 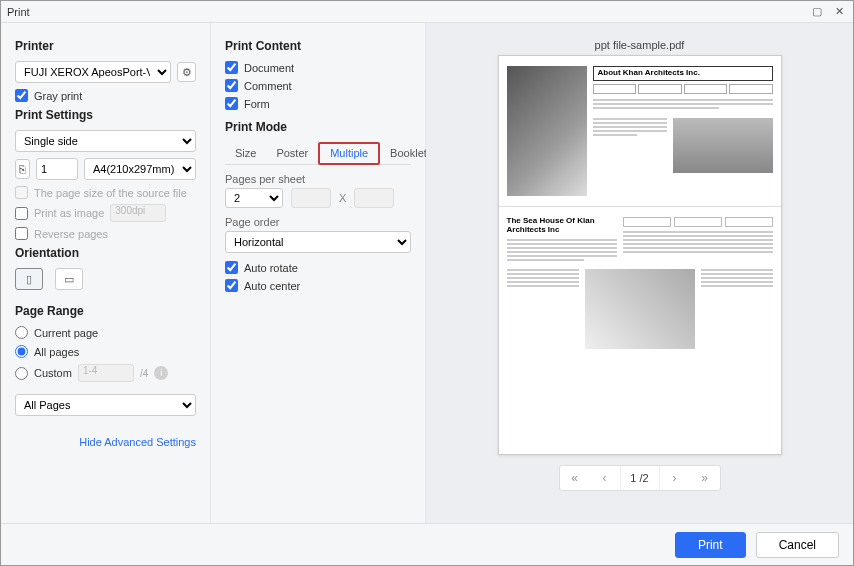 I want to click on reverse-pages-checkbox: Reverse pages, so click(x=106, y=234).